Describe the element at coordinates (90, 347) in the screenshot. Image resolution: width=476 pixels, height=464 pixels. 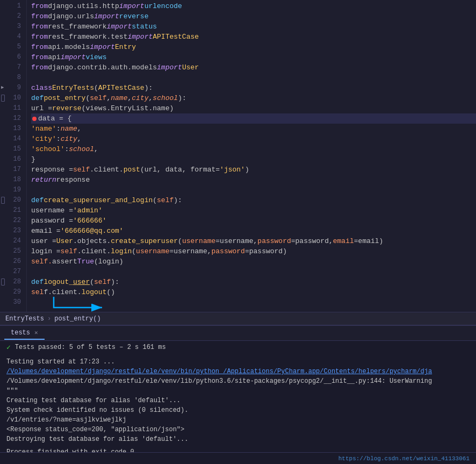
I see `status-text: Tests passed: 5 of 5 tests – 2 s 161 ms` at that location.